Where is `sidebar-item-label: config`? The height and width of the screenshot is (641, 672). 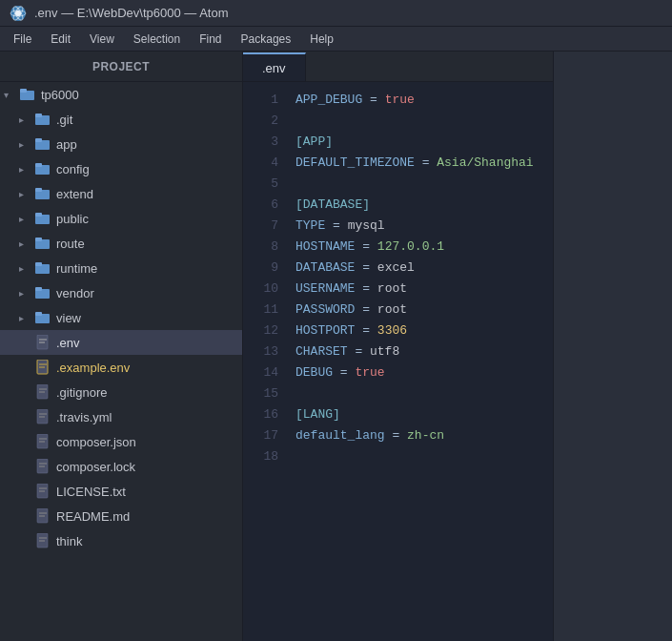 sidebar-item-label: config is located at coordinates (72, 170).